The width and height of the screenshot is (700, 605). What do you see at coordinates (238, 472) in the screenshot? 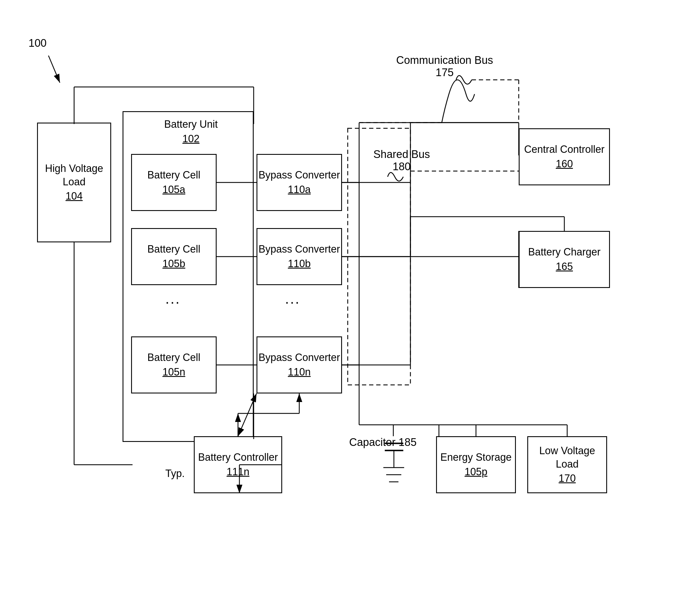
I see `battery-controller-number: 111n` at bounding box center [238, 472].